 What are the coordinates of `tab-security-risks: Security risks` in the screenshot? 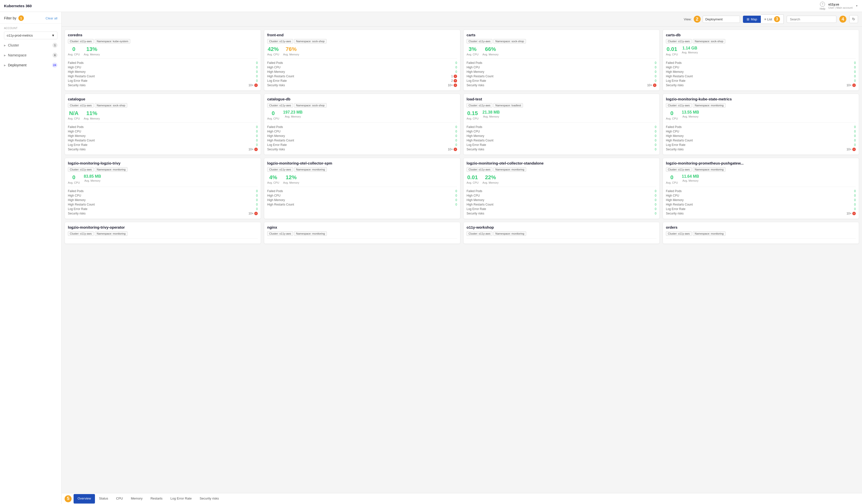 It's located at (209, 499).